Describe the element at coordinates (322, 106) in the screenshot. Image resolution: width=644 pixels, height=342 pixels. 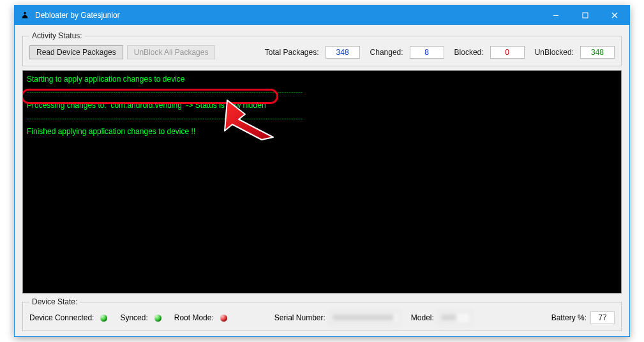
I see `console-line: Processing changes to: com.android.vendi…` at that location.